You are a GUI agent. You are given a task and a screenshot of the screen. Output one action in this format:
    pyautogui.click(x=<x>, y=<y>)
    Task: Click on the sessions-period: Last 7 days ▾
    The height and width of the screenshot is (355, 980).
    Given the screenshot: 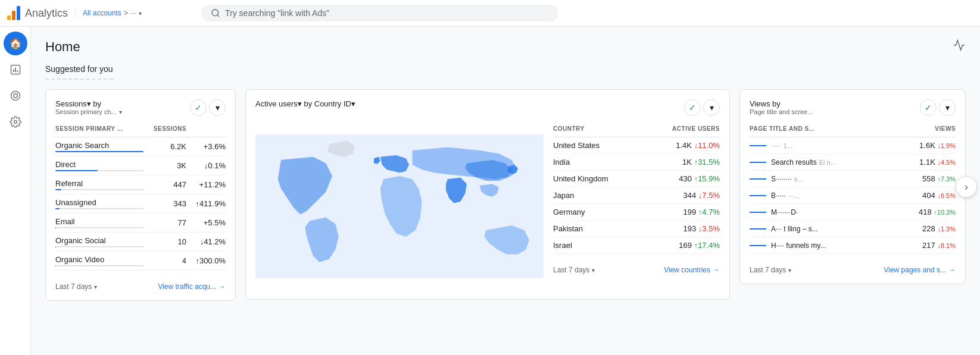 What is the action you would take?
    pyautogui.click(x=76, y=287)
    